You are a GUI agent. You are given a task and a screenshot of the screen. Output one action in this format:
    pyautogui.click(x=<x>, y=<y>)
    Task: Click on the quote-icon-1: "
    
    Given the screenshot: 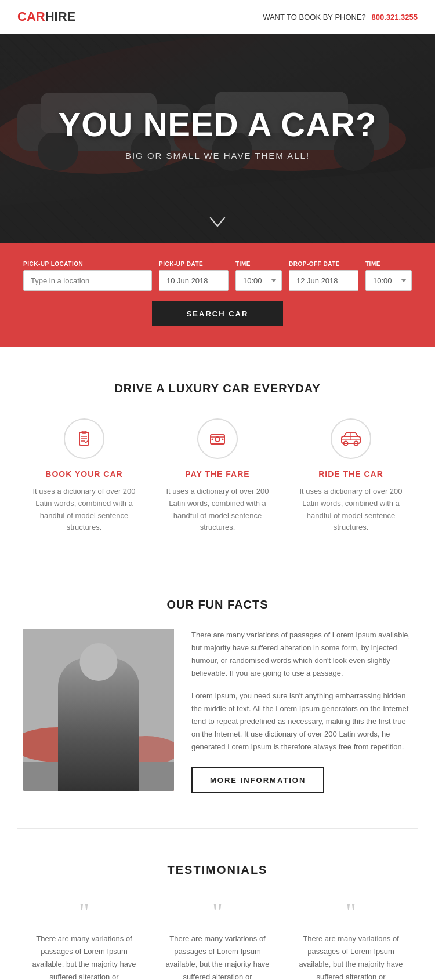 What is the action you would take?
    pyautogui.click(x=217, y=913)
    